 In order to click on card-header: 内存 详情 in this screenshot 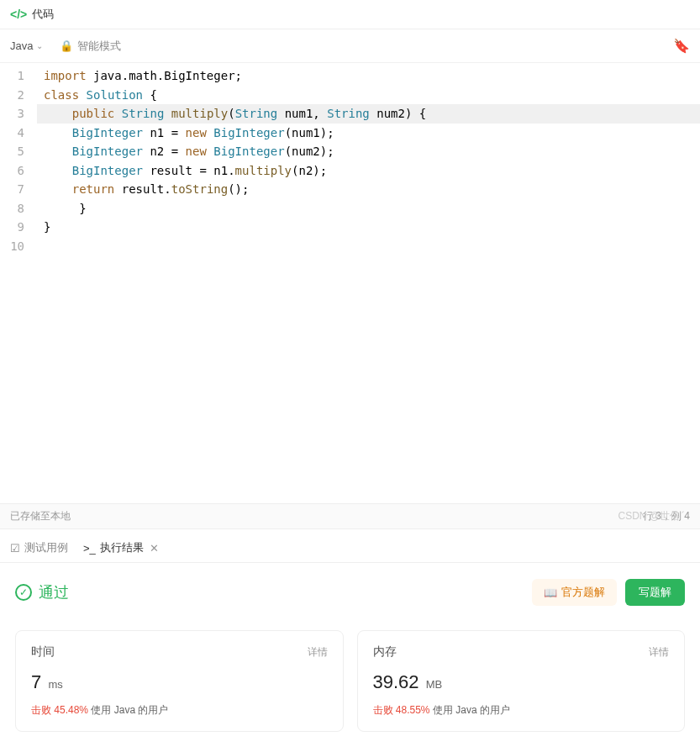, I will do `click(521, 652)`.